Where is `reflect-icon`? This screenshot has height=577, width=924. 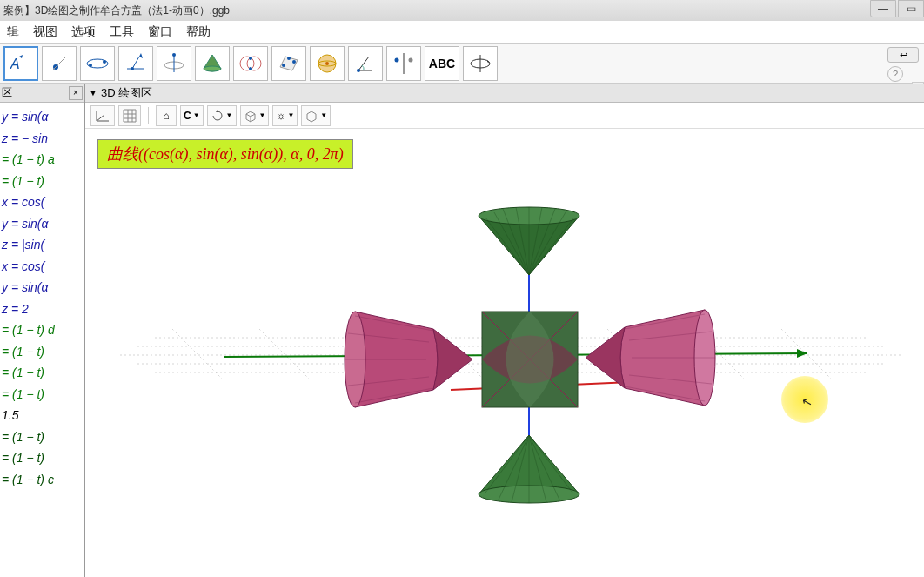 reflect-icon is located at coordinates (404, 64).